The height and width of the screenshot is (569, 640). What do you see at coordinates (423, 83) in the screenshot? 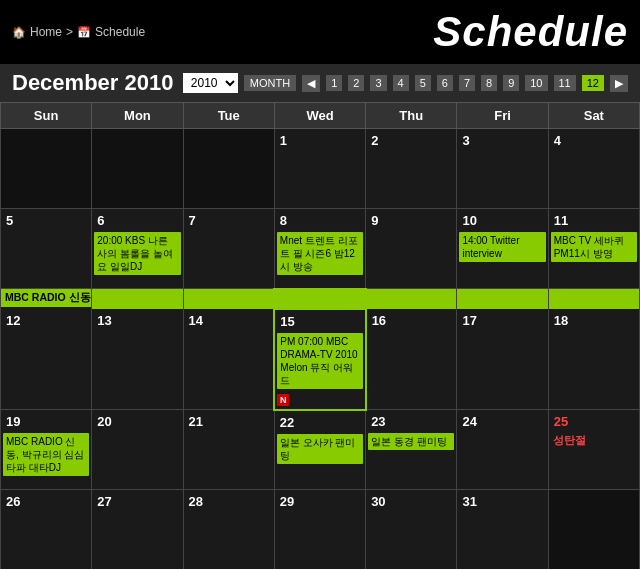
I see `month-5-btn: 5` at bounding box center [423, 83].